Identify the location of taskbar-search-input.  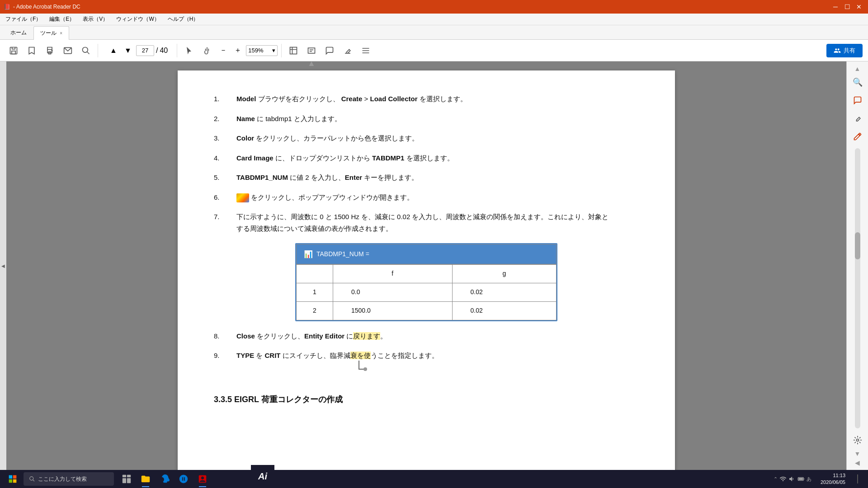
(73, 479).